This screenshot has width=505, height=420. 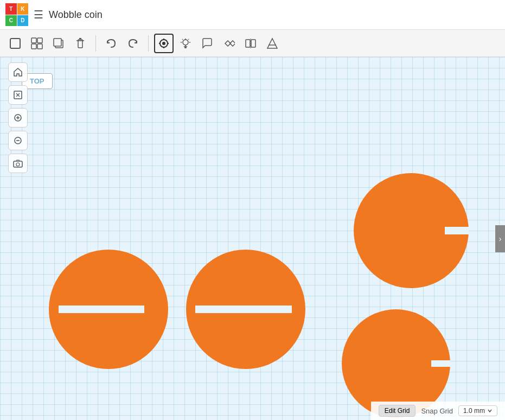 I want to click on chevron-down-icon, so click(x=490, y=411).